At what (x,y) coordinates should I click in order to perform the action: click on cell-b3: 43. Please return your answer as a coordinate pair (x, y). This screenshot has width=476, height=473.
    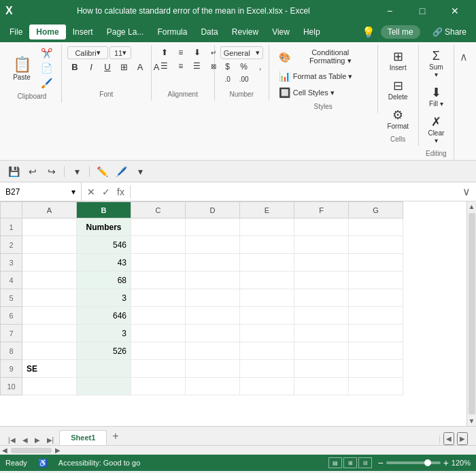
    Looking at the image, I should click on (104, 263).